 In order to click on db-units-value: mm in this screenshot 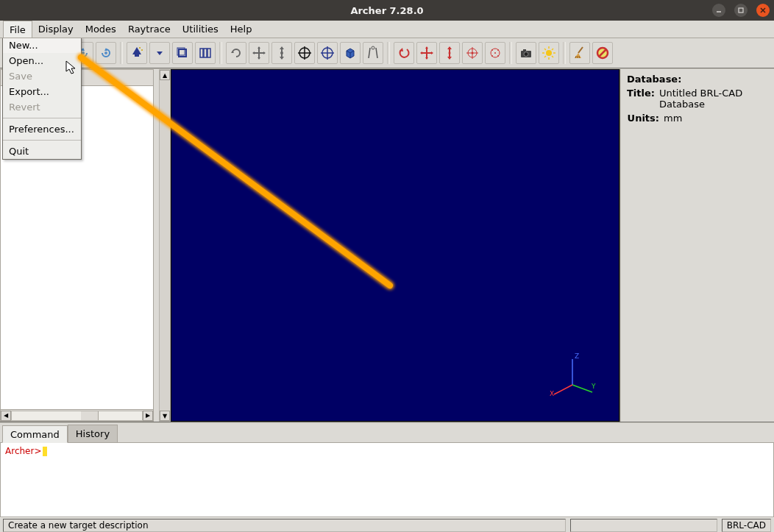, I will do `click(672, 118)`.